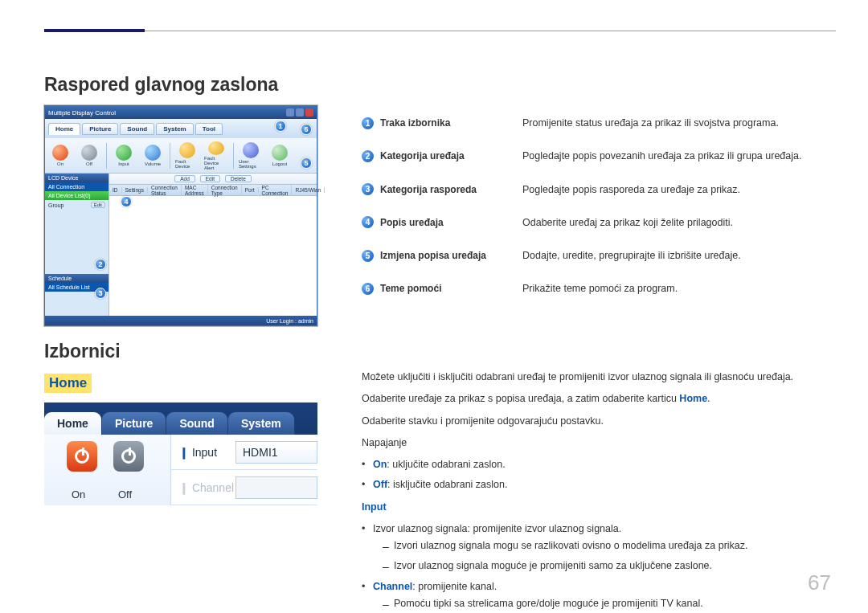 This screenshot has width=868, height=613. What do you see at coordinates (300, 112) in the screenshot?
I see `window-buttons` at bounding box center [300, 112].